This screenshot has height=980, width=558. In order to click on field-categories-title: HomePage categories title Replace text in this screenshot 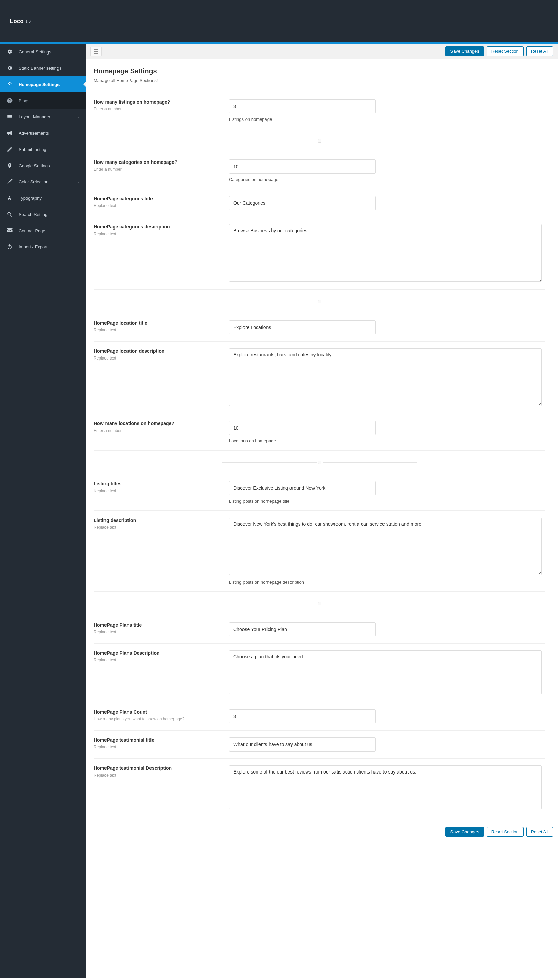, I will do `click(320, 203)`.